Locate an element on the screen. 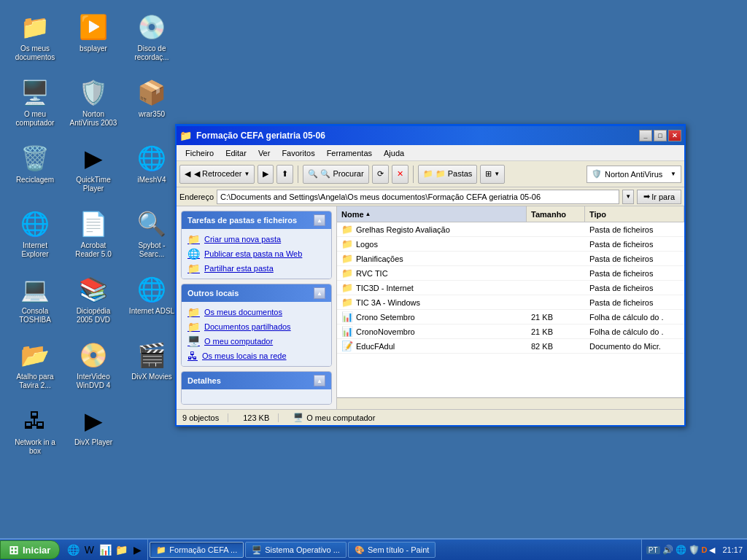 The width and height of the screenshot is (747, 560). menu-ajuda: Ajuda is located at coordinates (394, 153).